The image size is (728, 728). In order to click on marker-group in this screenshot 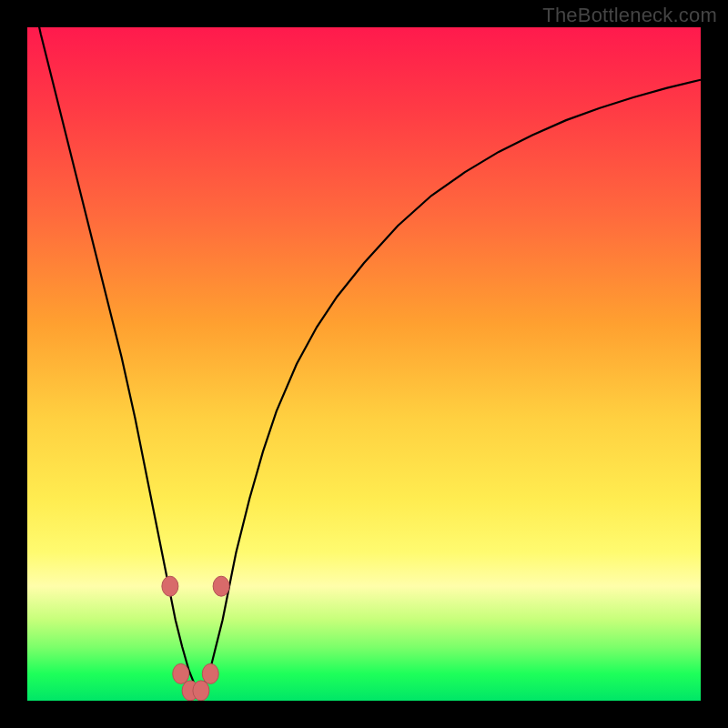, I will do `click(196, 639)`.